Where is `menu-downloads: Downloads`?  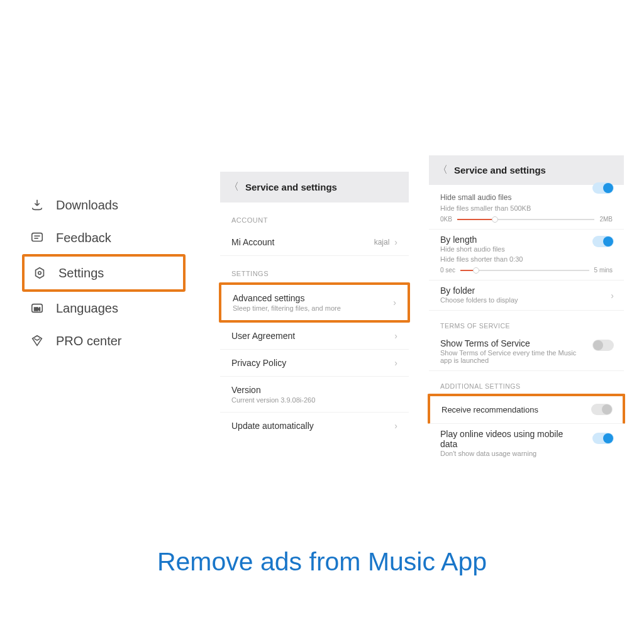
menu-downloads: Downloads is located at coordinates (104, 205).